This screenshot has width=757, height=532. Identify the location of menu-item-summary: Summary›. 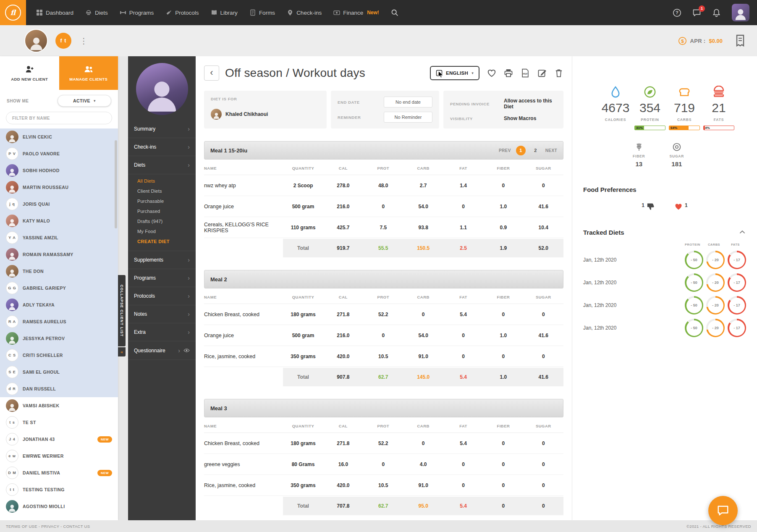
(162, 129).